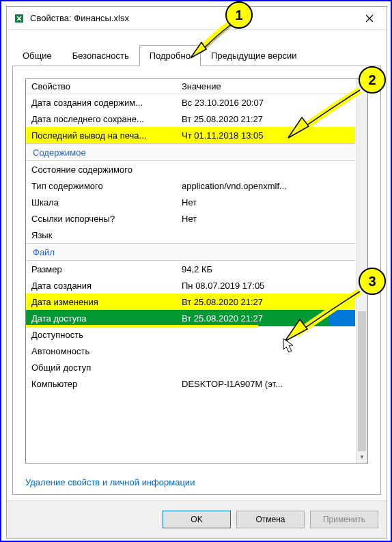 This screenshot has height=542, width=392. I want to click on prop-label: Автономность, so click(101, 351).